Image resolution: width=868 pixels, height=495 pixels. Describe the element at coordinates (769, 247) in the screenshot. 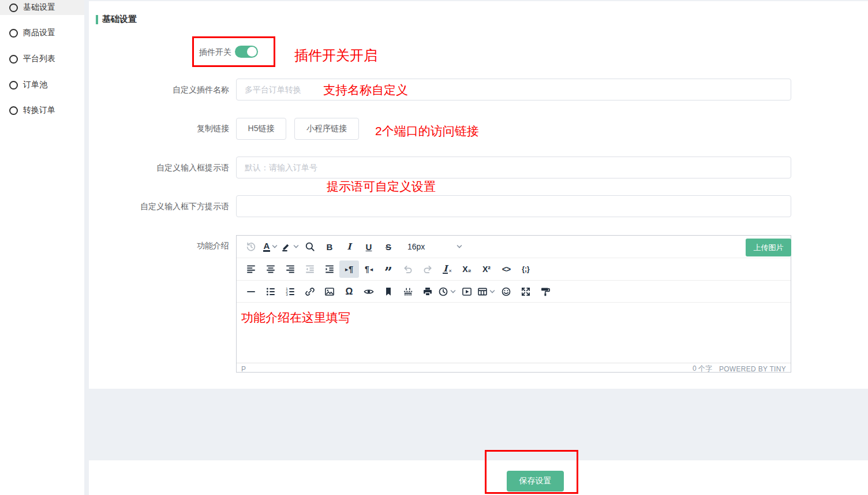

I see `upload-image-button: 上传图片` at that location.